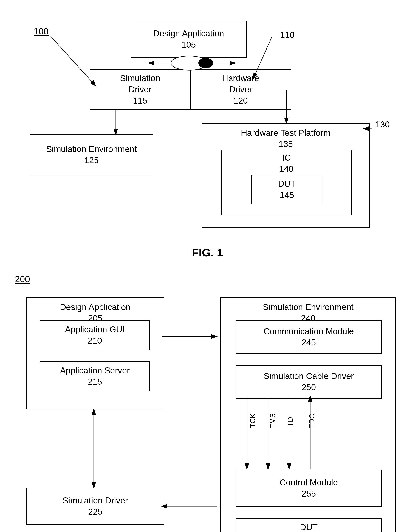  Describe the element at coordinates (92, 155) in the screenshot. I see `simulation-environment-125: Simulation Environment 125` at that location.